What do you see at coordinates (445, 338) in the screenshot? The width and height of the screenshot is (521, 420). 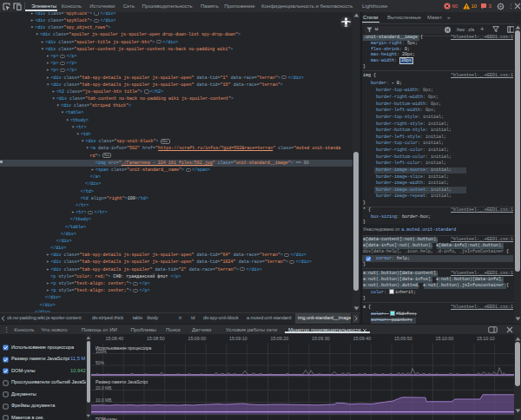 I see `svg-text: 15:10:00` at bounding box center [445, 338].